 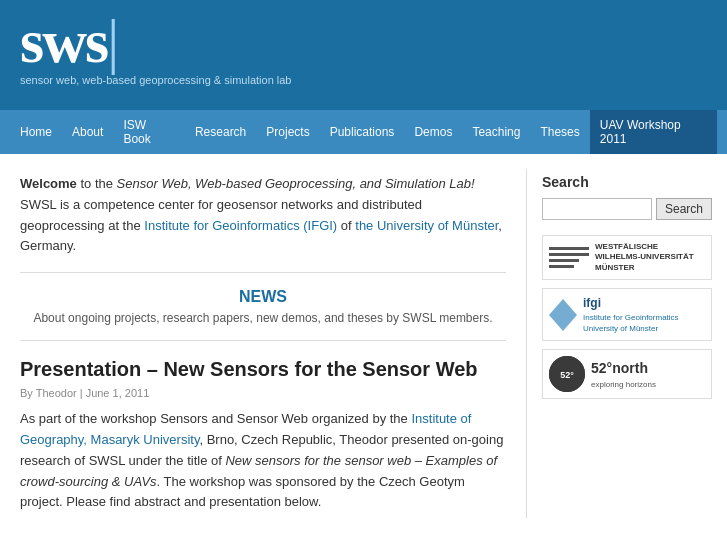 I want to click on news-section: NEWS About ongoing projects, research pa…, so click(x=263, y=306).